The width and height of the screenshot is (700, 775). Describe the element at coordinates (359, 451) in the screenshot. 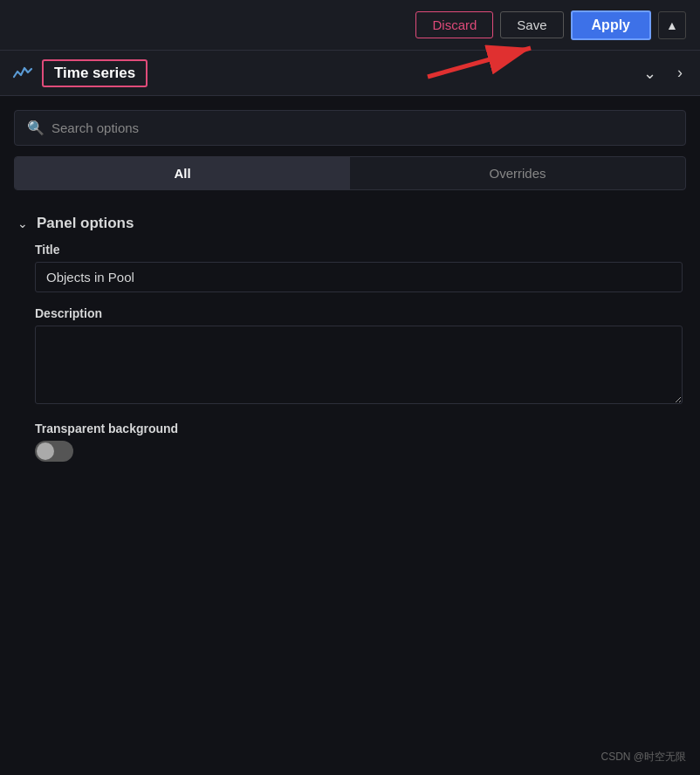

I see `transparent-bg-row` at that location.